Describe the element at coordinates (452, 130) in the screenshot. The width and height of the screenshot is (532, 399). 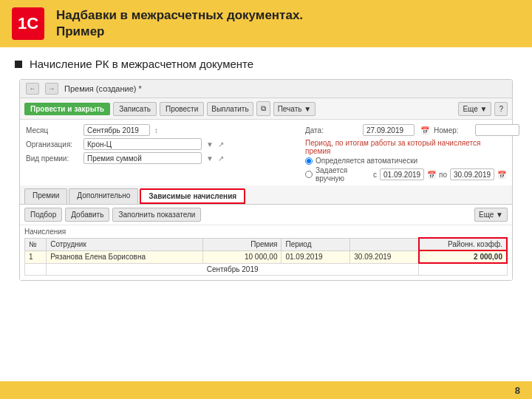
I see `number-label: Номер:` at that location.